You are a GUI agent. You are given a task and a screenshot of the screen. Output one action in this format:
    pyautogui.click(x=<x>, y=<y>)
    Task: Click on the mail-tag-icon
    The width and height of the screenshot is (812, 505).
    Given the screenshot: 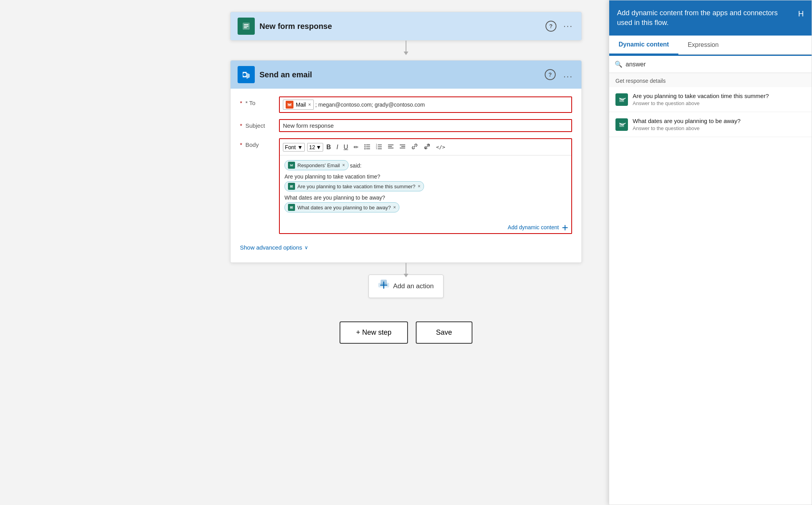 What is the action you would take?
    pyautogui.click(x=290, y=105)
    